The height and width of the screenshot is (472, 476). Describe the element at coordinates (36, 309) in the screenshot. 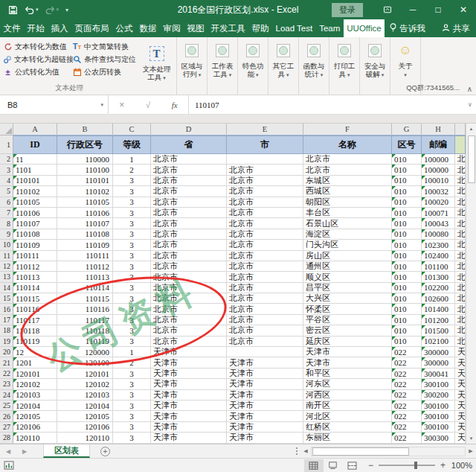

I see `cell: 110116` at that location.